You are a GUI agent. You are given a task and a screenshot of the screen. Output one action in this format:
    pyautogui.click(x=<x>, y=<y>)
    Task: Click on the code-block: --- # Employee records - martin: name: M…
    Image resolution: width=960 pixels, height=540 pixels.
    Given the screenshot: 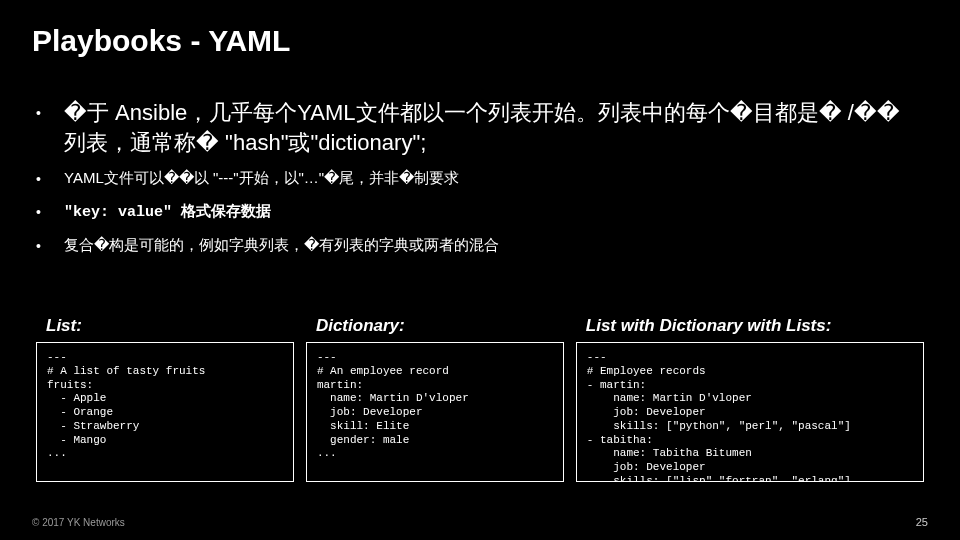 What is the action you would take?
    pyautogui.click(x=750, y=412)
    